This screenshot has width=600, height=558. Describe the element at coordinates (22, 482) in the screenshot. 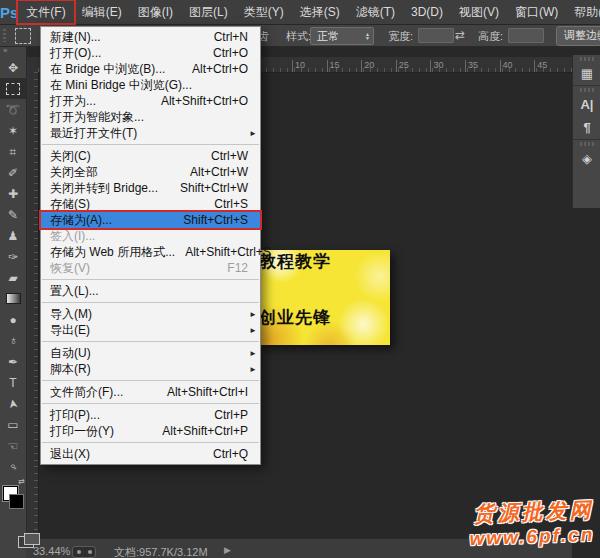

I see `swap-colors-icon: ⇄` at that location.